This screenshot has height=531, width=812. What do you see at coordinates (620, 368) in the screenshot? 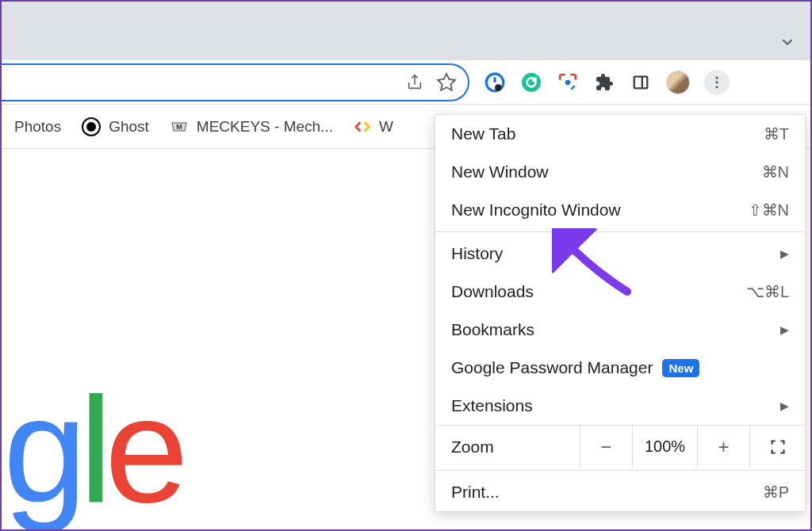
I see `menu-password-manager: Google Password Manager New` at bounding box center [620, 368].